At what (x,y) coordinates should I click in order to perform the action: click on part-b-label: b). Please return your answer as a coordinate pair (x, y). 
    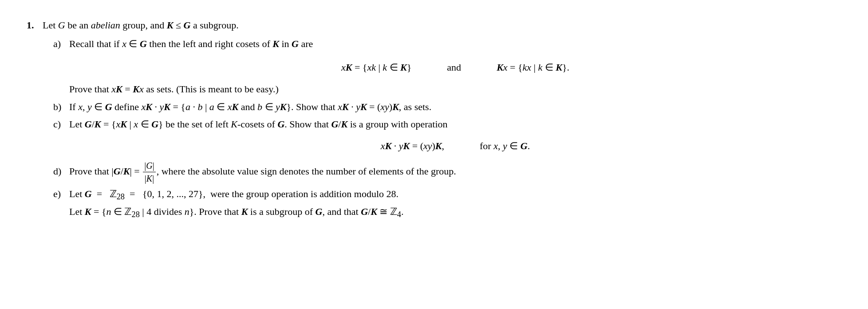
    Looking at the image, I should click on (59, 107).